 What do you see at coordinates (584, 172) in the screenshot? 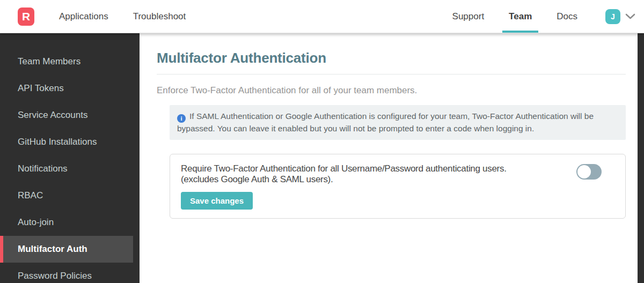
I see `toggle-knob` at bounding box center [584, 172].